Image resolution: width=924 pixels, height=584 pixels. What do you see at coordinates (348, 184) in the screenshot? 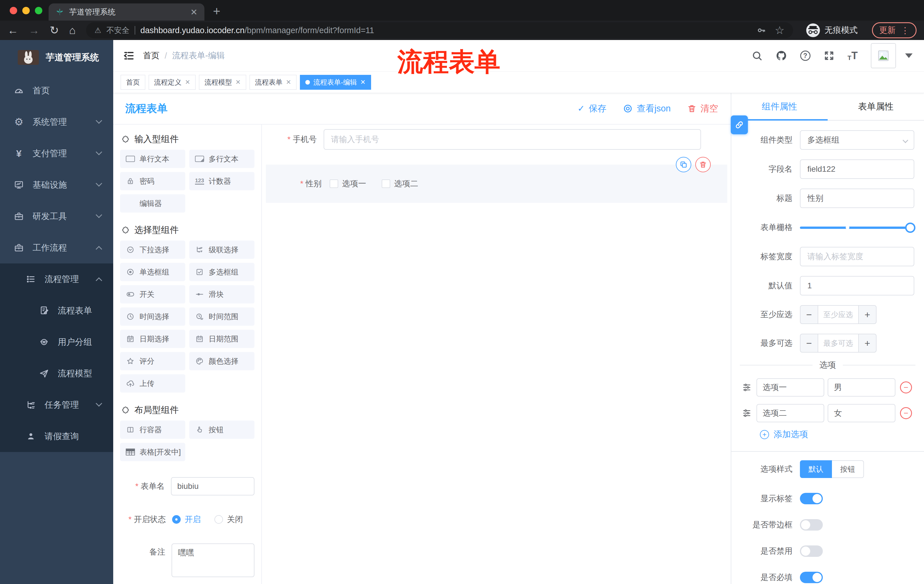
I see `checkbox-option: 选项一` at bounding box center [348, 184].